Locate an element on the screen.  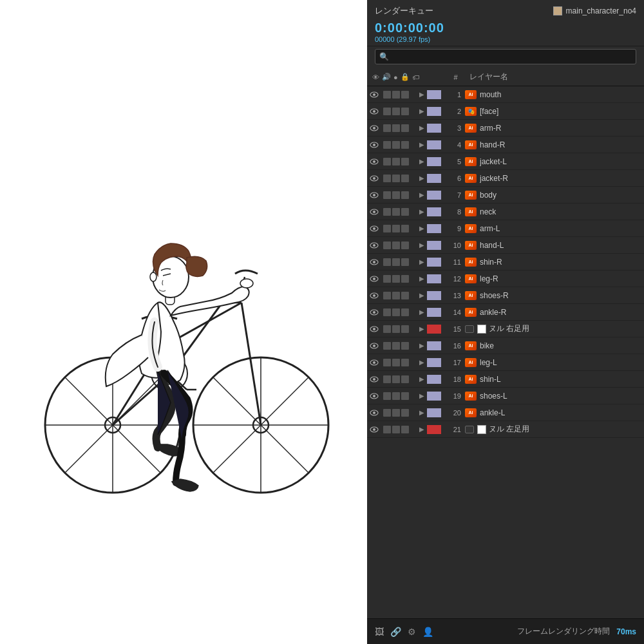
layer-number: 7 is located at coordinates (452, 195).